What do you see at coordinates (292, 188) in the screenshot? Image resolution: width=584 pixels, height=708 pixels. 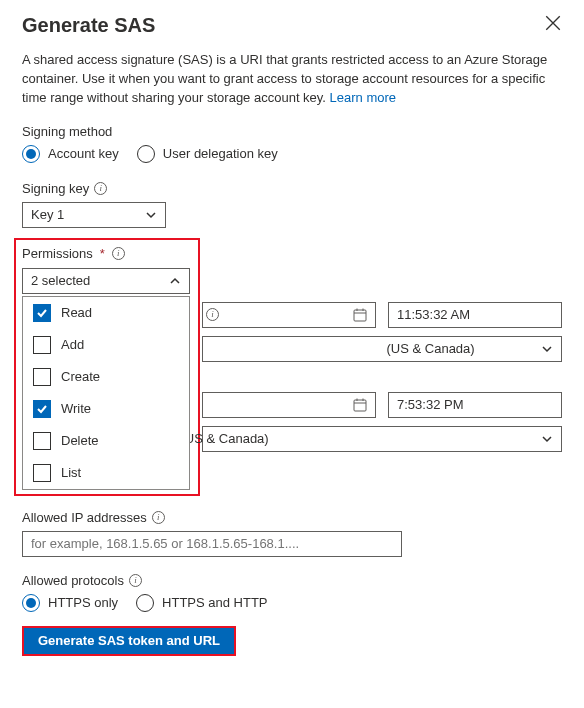 I see `signing-key-label: Signing key i` at bounding box center [292, 188].